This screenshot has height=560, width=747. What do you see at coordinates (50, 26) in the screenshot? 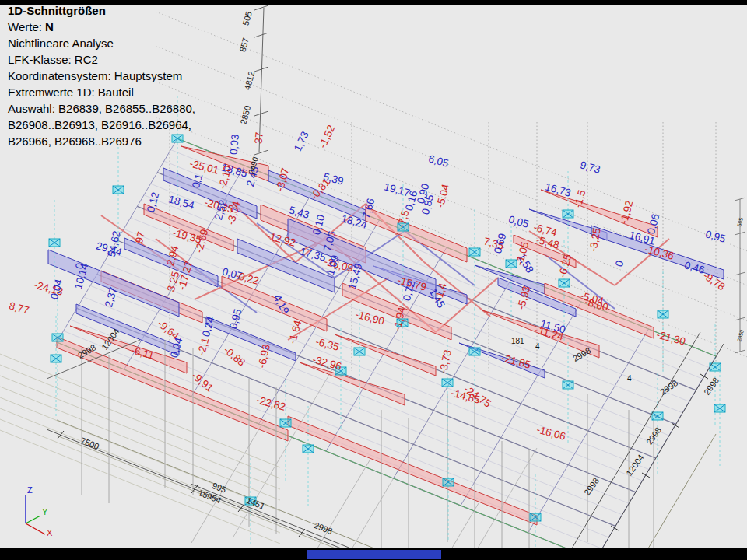
I see `legend-value-type: N` at bounding box center [50, 26].